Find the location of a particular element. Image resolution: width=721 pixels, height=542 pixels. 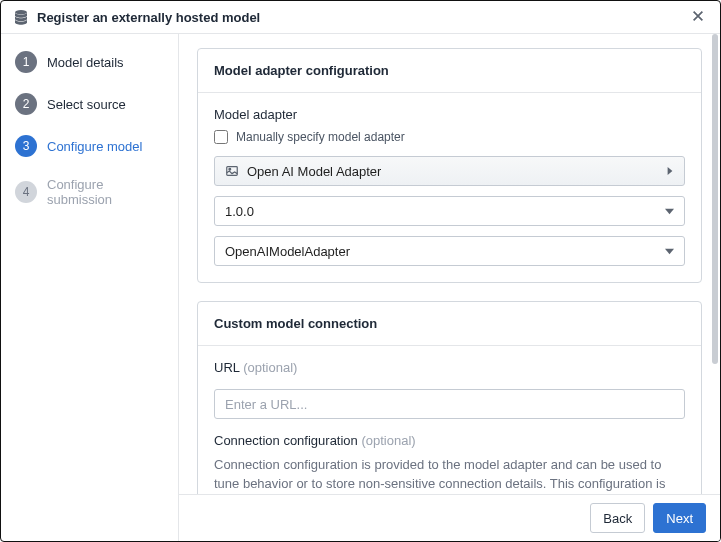

field-label-url: URL (optional) is located at coordinates (450, 368).